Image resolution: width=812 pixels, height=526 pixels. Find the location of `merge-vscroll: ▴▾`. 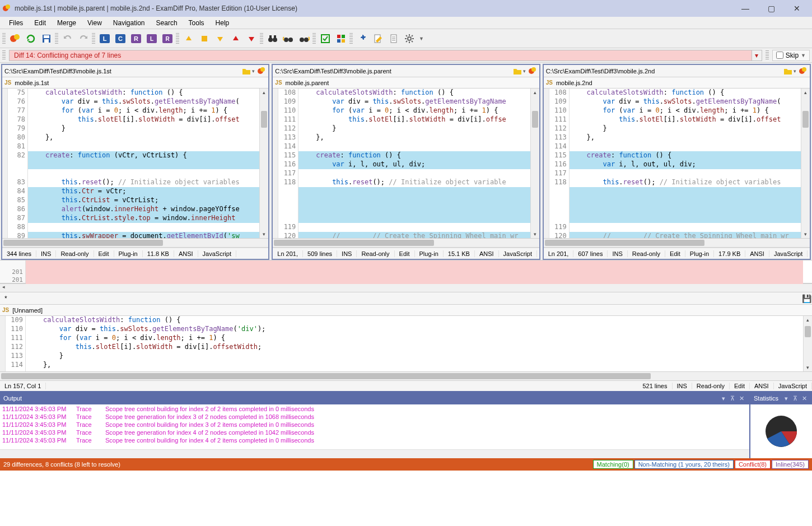

merge-vscroll: ▴▾ is located at coordinates (808, 344).